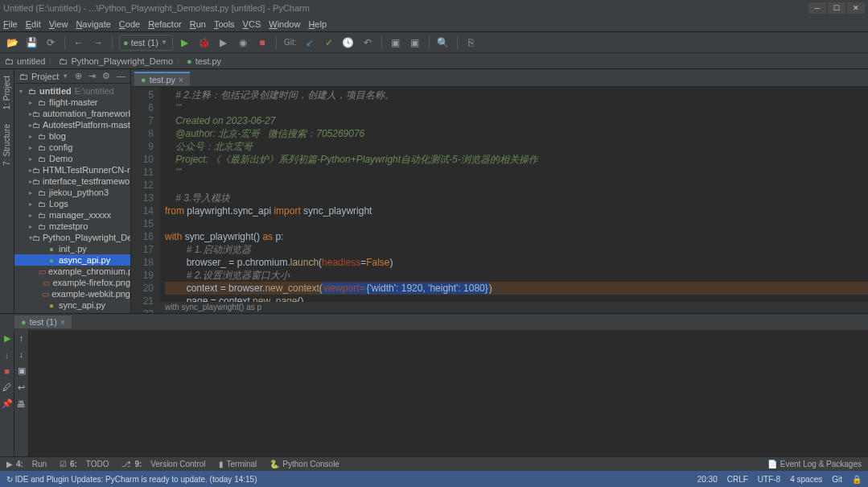  I want to click on tree-item: ▸🗀AutotestPlatform-master, so click(72, 125).